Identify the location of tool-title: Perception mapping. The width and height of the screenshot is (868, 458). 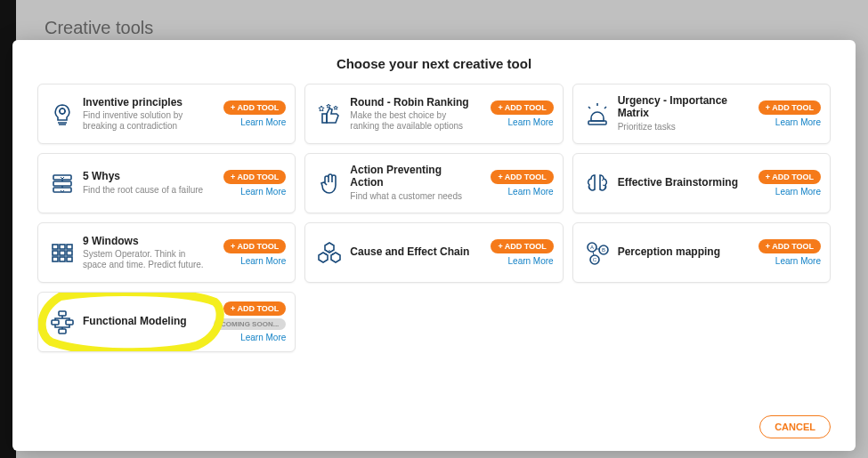
(681, 253).